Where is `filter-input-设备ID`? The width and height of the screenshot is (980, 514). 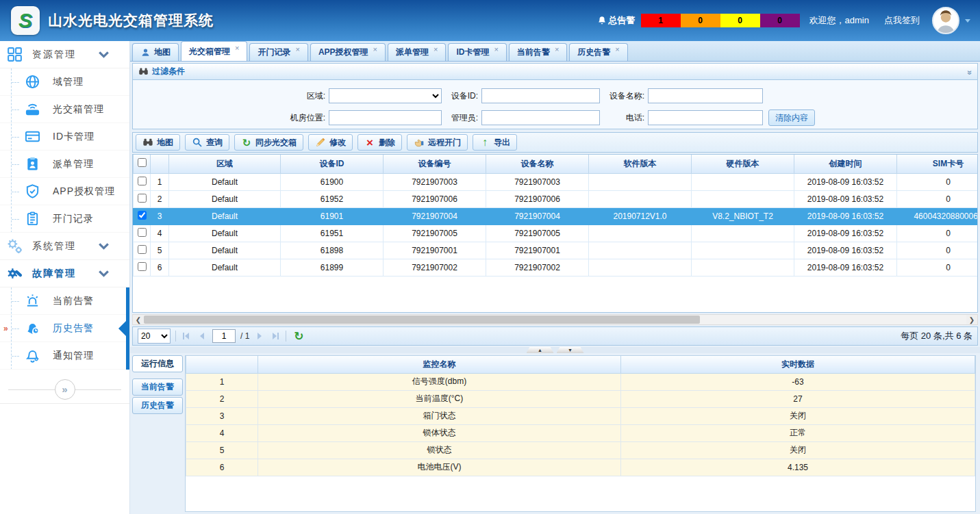
filter-input-设备ID is located at coordinates (541, 96).